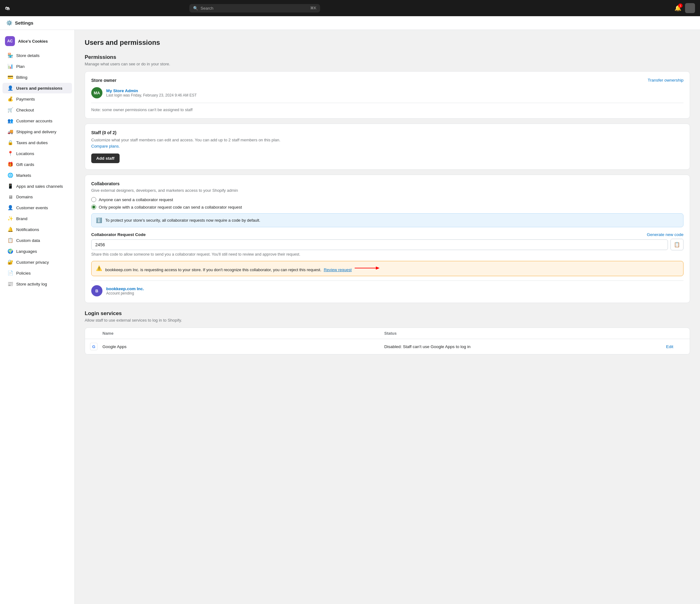  What do you see at coordinates (387, 220) in the screenshot?
I see `info-banner: ℹ️ To protect your store's security, all…` at bounding box center [387, 220].